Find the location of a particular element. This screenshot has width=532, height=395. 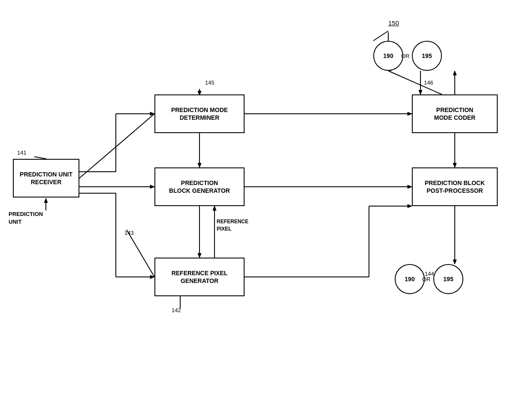

circle-190-bottom-label: 190 is located at coordinates (409, 279).